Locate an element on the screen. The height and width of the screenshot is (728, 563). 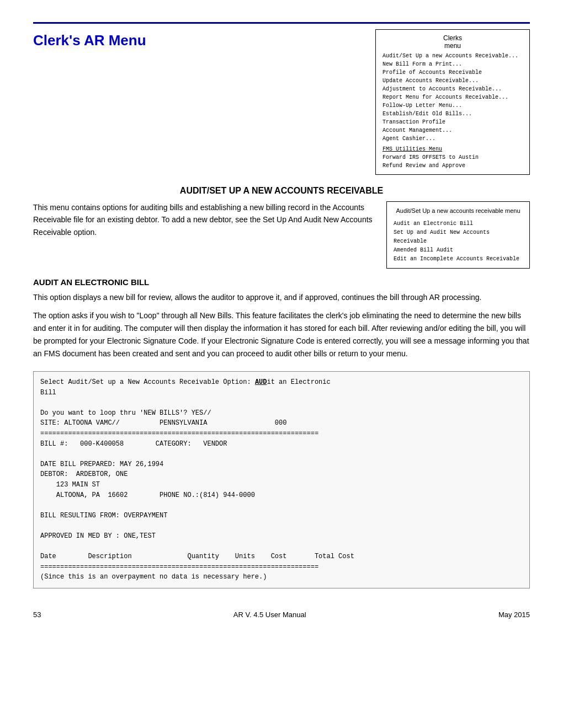
terminal-line-9: BILL RESULTING FROM: OVERPAYMENT is located at coordinates (282, 516).